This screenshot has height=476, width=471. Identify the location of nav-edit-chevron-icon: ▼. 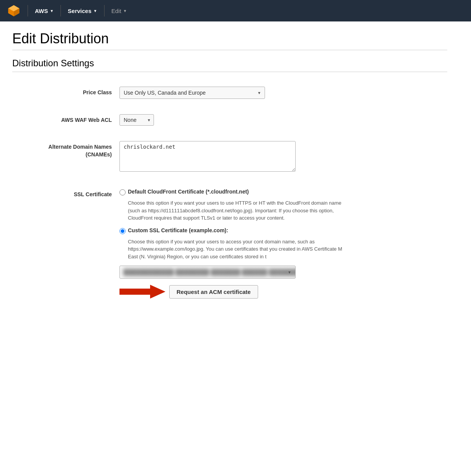
(125, 11).